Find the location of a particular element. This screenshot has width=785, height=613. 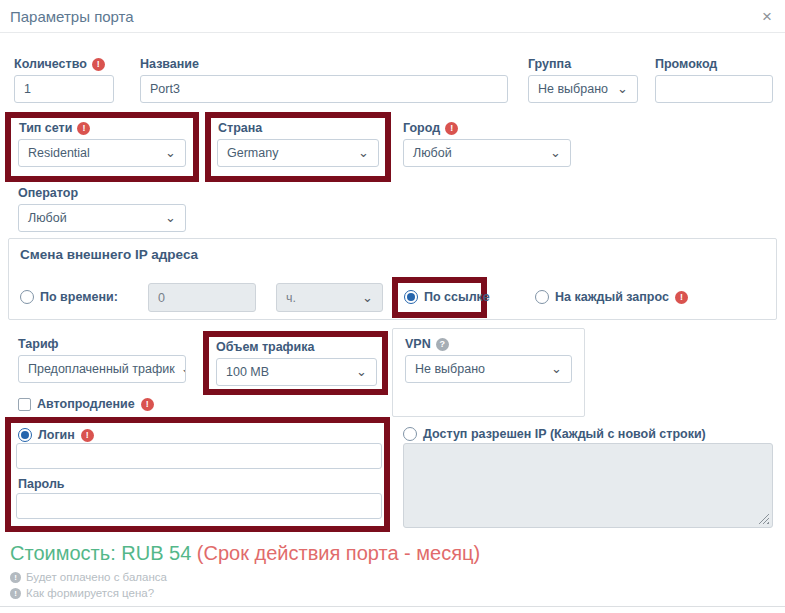

ip-access-textarea is located at coordinates (588, 486).